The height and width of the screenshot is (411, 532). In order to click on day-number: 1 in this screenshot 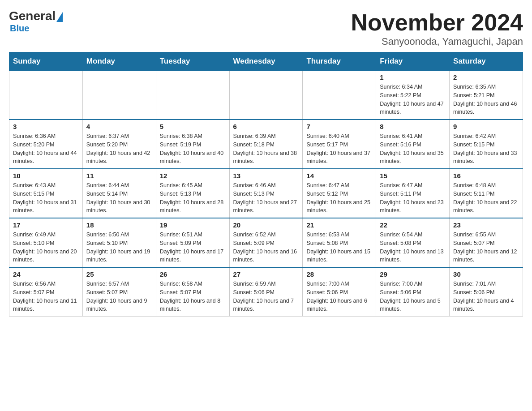, I will do `click(413, 77)`.